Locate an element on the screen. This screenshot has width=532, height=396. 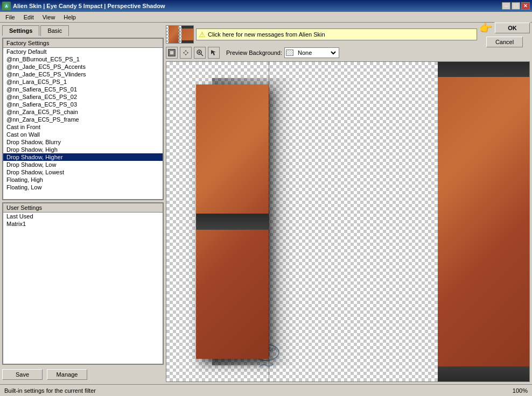
factory-settings-header: Factory Settings is located at coordinates (83, 43).